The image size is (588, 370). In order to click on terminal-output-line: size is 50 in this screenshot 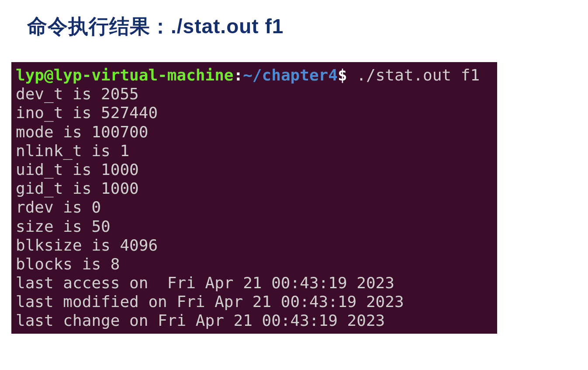, I will do `click(256, 227)`.